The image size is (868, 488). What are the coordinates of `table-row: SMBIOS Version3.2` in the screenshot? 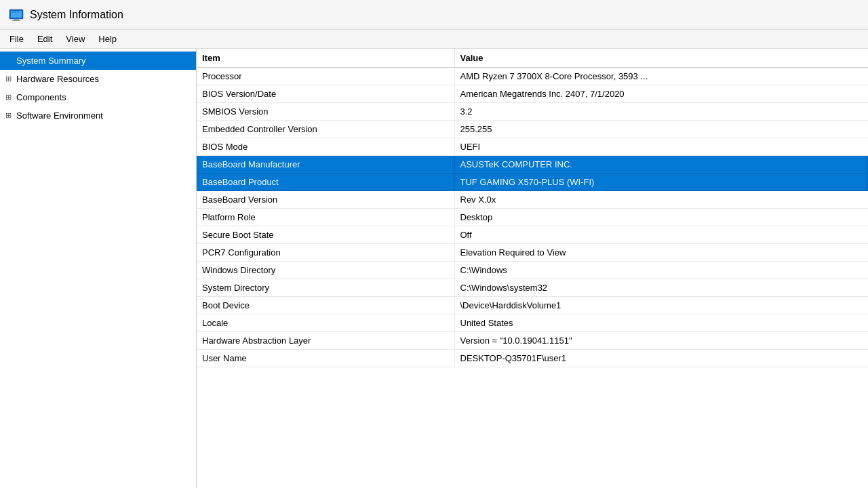 It's located at (532, 112).